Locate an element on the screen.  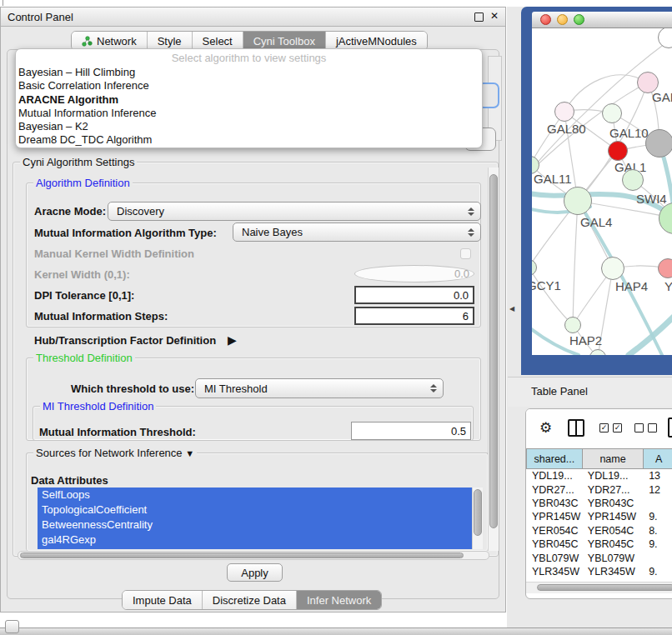
dpi-tolerance-field: 0.0 is located at coordinates (414, 295).